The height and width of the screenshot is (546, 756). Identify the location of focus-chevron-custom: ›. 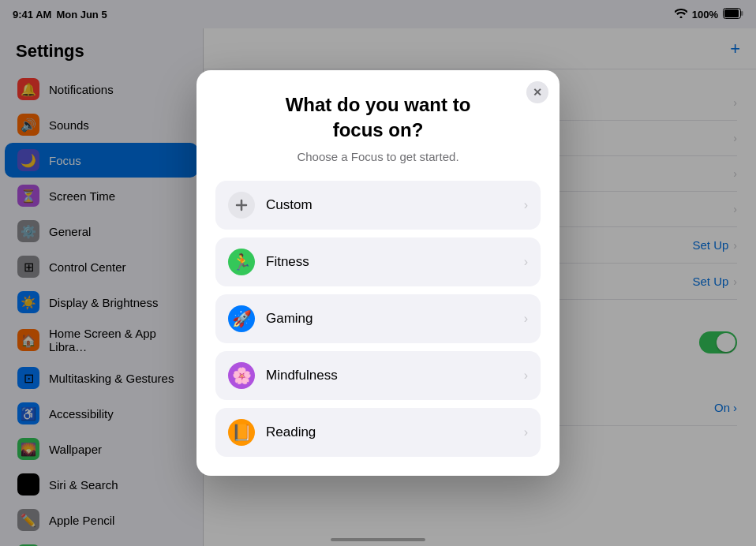
(526, 205).